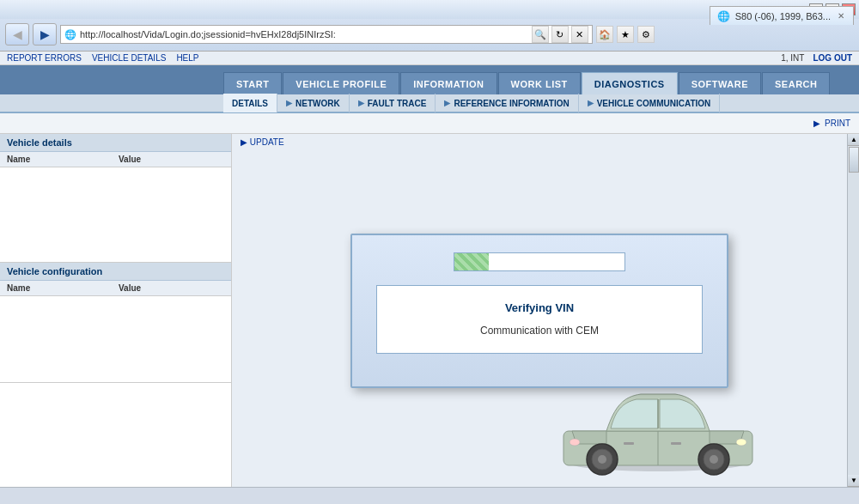  Describe the element at coordinates (832, 124) in the screenshot. I see `print-link: ▶ PRINT` at that location.